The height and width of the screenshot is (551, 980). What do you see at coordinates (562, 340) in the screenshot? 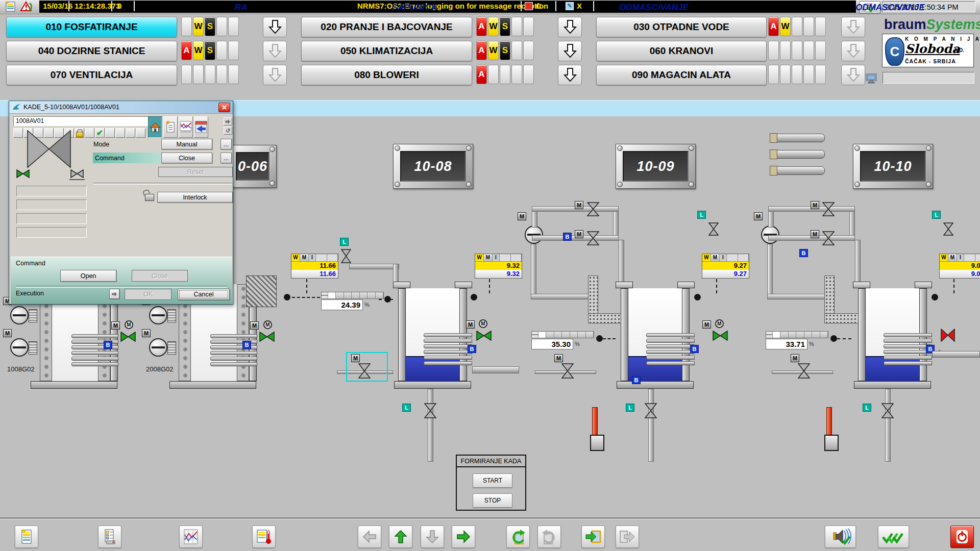
I see `fill-bar-1009: 35.30%` at bounding box center [562, 340].